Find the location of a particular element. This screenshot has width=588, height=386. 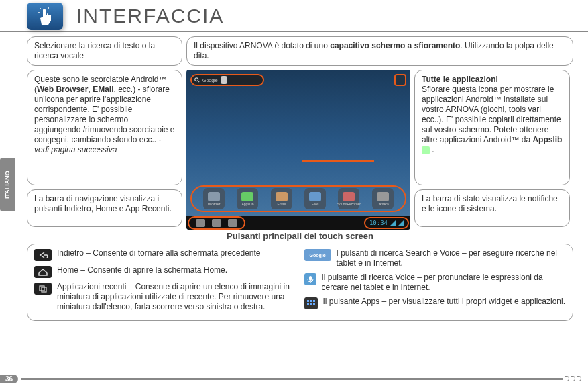

right-column: Tutte le applicazioni Sfiorare questa ic… is located at coordinates (492, 150).